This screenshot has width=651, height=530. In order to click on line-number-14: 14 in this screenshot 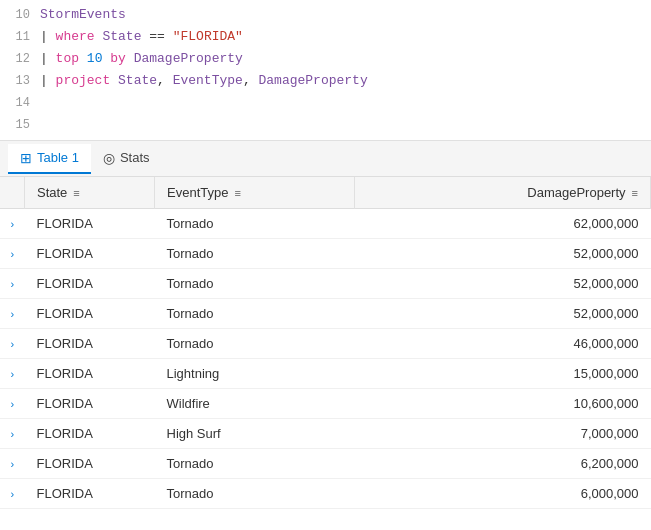, I will do `click(20, 103)`.